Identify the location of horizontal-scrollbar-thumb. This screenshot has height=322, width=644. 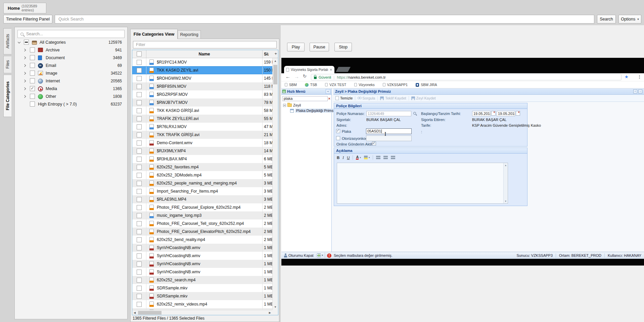
(150, 313).